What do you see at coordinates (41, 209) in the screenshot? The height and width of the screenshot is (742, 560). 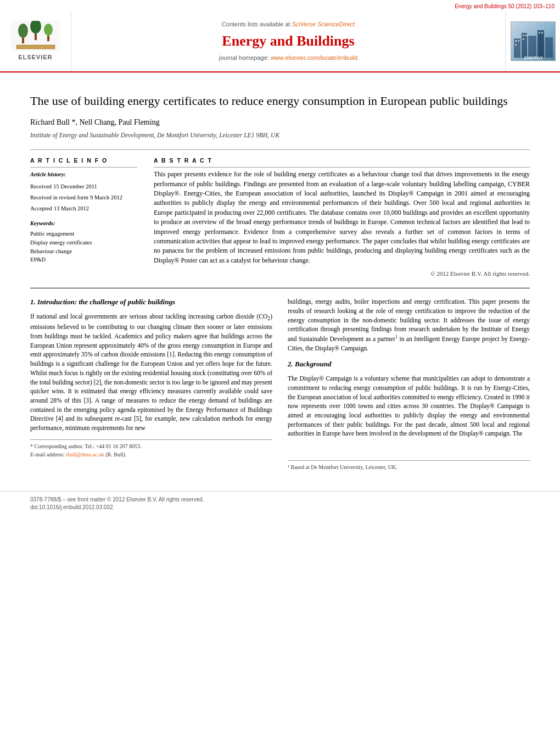 I see `accepted-label: Accepted` at bounding box center [41, 209].